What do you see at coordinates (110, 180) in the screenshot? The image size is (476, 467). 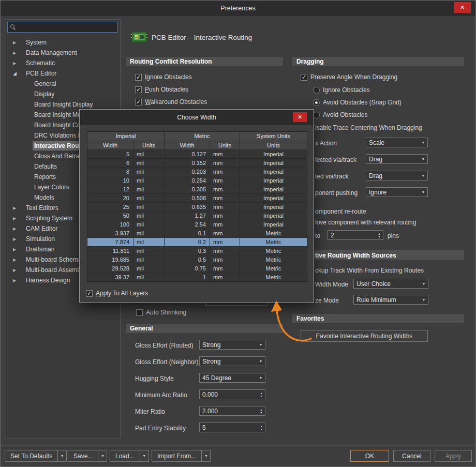 I see `imperial-width-cell: 10` at bounding box center [110, 180].